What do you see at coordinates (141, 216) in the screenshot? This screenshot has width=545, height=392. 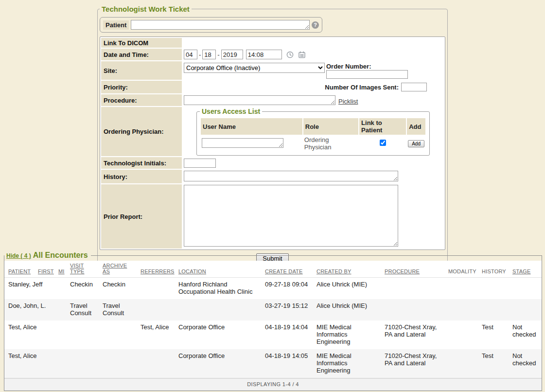 I see `prior-report-label: Prior Report:` at bounding box center [141, 216].